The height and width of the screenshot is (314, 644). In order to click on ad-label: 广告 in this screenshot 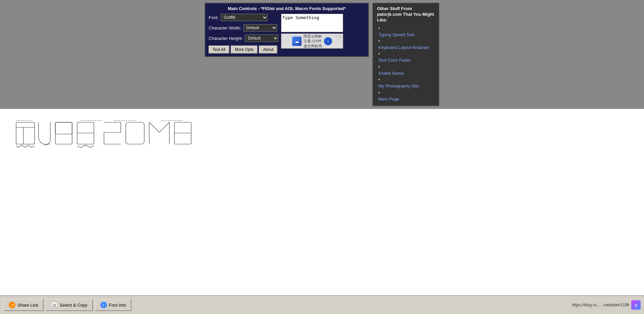, I will do `click(338, 37)`.